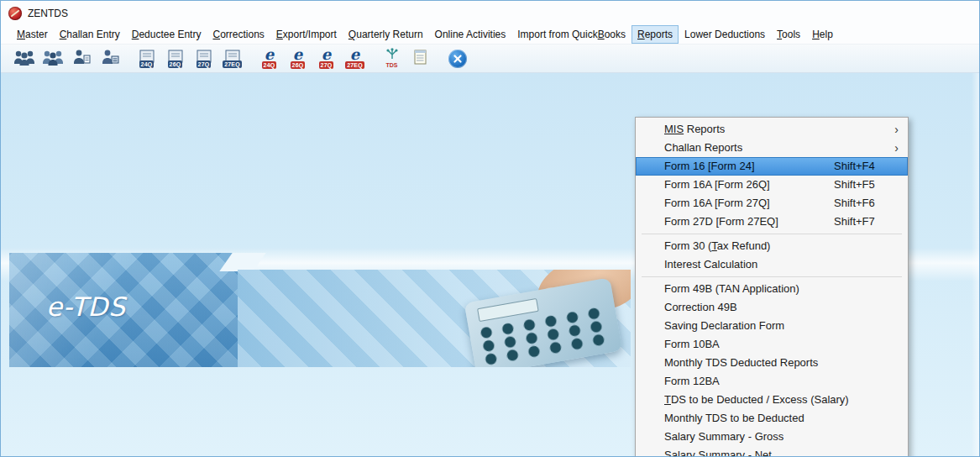 This screenshot has height=457, width=980. I want to click on title-bar: ZENTDS, so click(490, 13).